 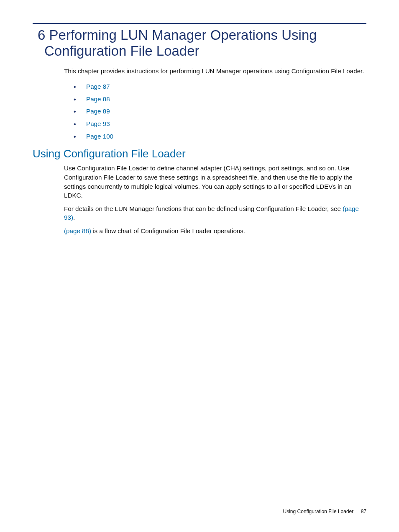 I want to click on toc-link: Page 93, so click(x=98, y=124).